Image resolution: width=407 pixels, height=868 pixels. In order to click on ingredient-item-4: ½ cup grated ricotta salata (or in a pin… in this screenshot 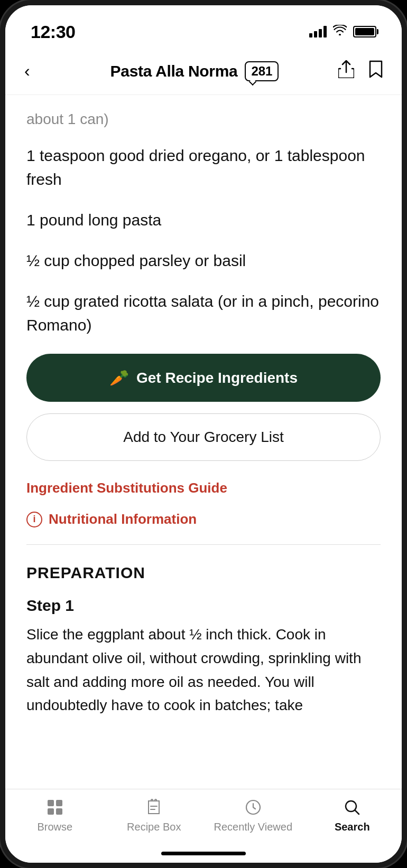, I will do `click(204, 313)`.